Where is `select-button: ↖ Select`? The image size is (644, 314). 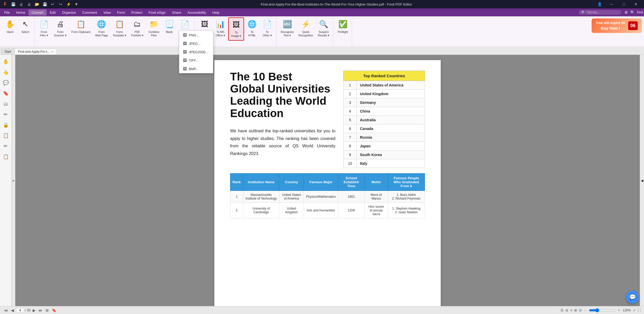
select-button: ↖ Select is located at coordinates (25, 29).